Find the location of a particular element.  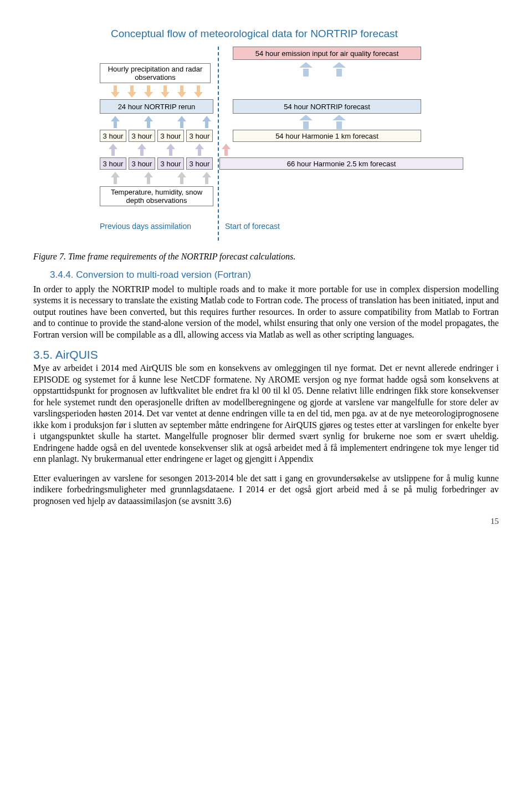

box-harmonie-25km: 66 hour Harmonie 2.5 km forecast is located at coordinates (341, 164).